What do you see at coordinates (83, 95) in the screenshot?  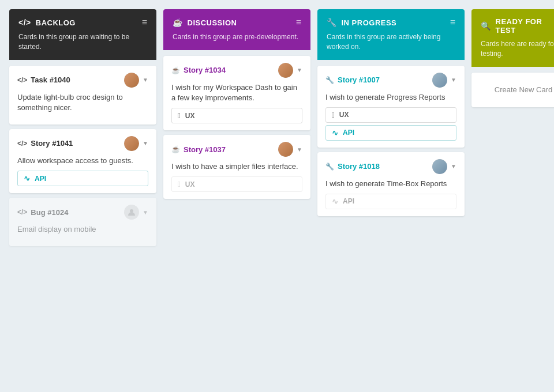 I see `card-task-1040: </> Task #1040 ▼ Update light-bulb croc …` at bounding box center [83, 95].